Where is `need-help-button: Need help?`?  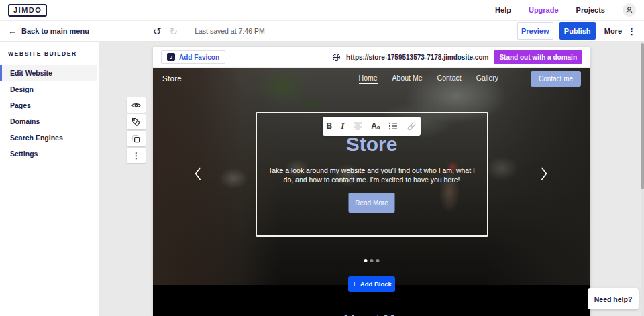
need-help-button: Need help? is located at coordinates (613, 299).